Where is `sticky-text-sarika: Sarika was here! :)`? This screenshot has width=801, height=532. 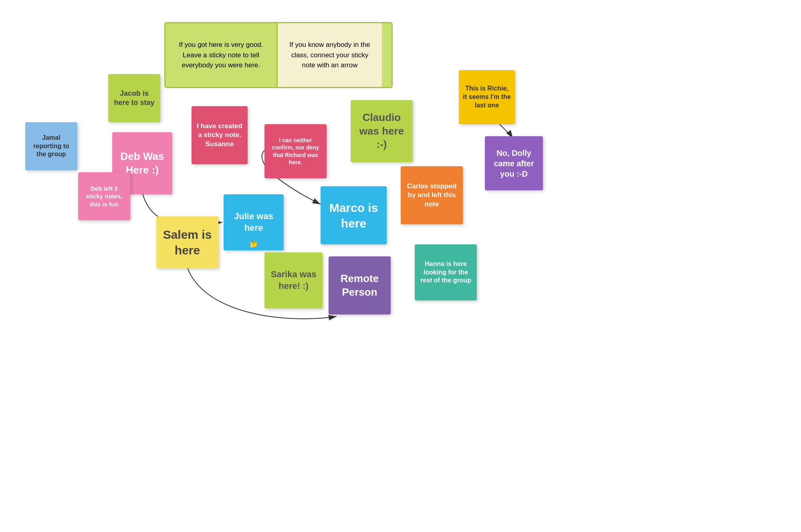 sticky-text-sarika: Sarika was here! :) is located at coordinates (293, 280).